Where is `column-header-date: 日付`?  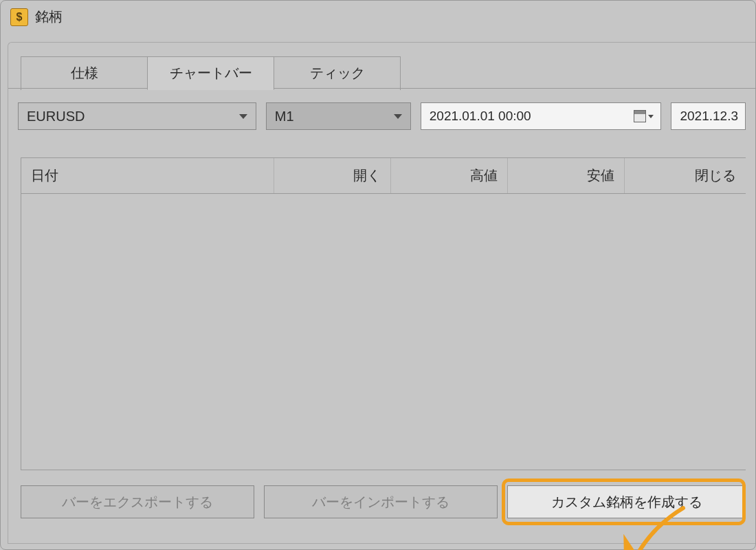 column-header-date: 日付 is located at coordinates (148, 176).